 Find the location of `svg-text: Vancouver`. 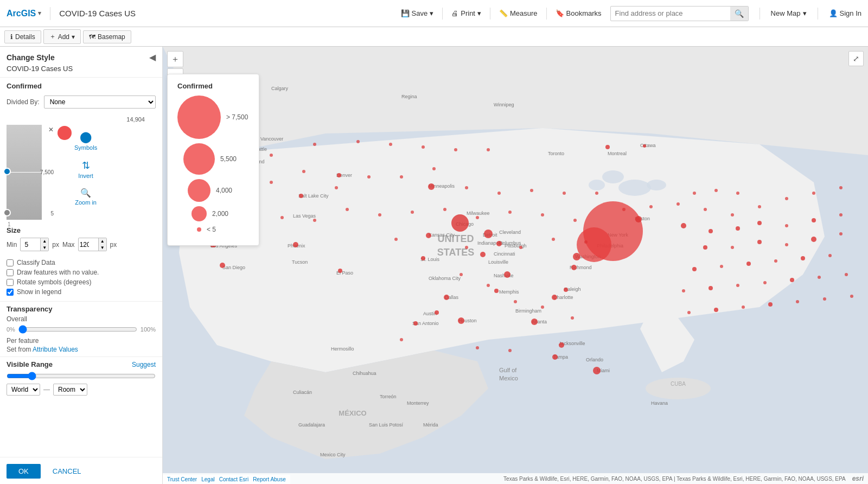

svg-text: Vancouver is located at coordinates (272, 139).